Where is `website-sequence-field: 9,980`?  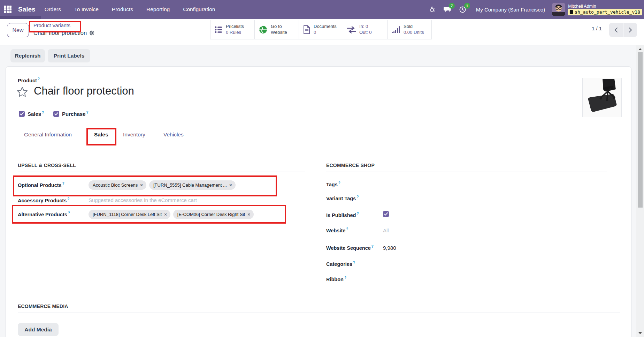
website-sequence-field: 9,980 is located at coordinates (390, 248).